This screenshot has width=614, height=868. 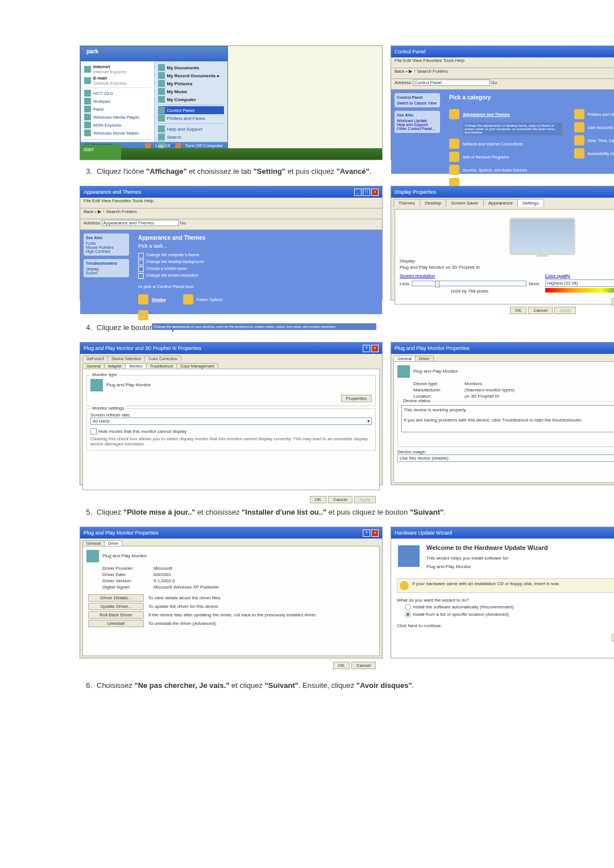 I want to click on window-title: Display Properties, so click(x=415, y=192).